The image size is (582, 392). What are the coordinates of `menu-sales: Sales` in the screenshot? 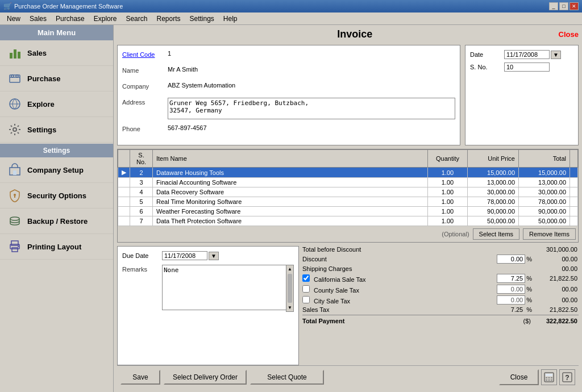 It's located at (38, 19).